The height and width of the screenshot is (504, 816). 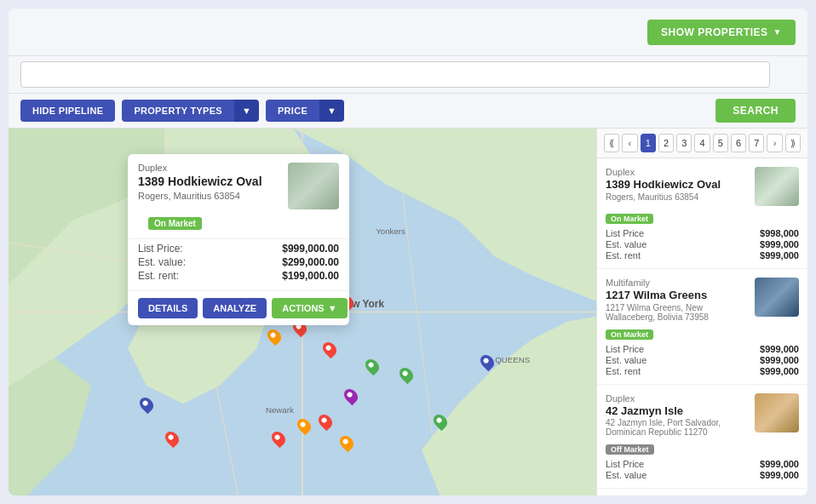 I want to click on prop-prices: List Price $999,000 Est. value $999,000, so click(x=702, y=470).